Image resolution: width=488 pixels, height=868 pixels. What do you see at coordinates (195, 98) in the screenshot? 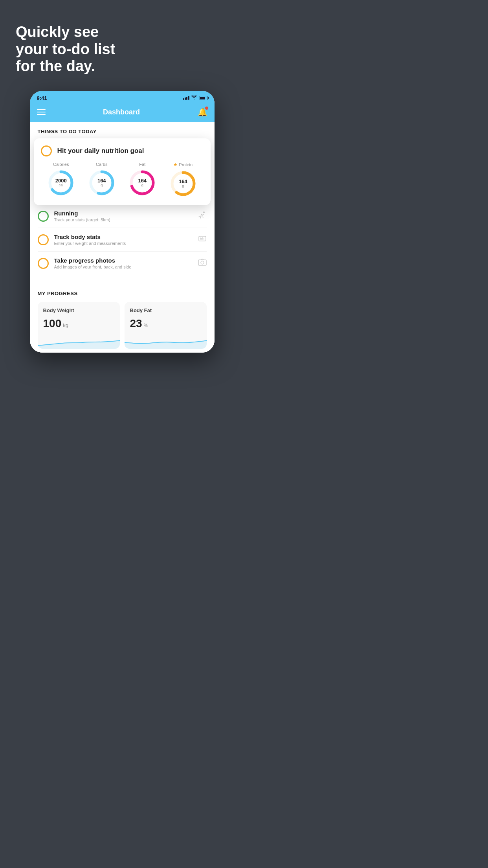
I see `status-icons` at bounding box center [195, 98].